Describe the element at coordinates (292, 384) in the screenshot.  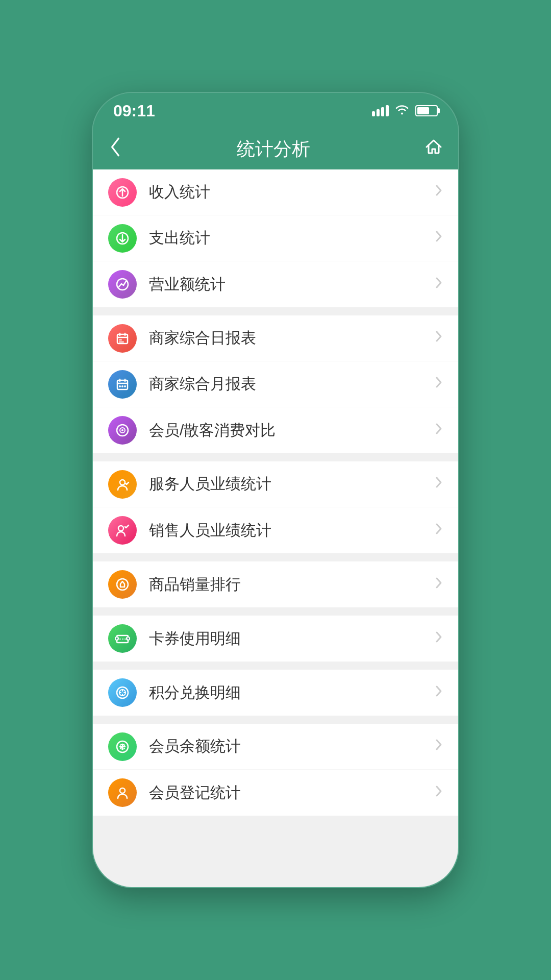
I see `label-monthly: 商家综合月报表` at that location.